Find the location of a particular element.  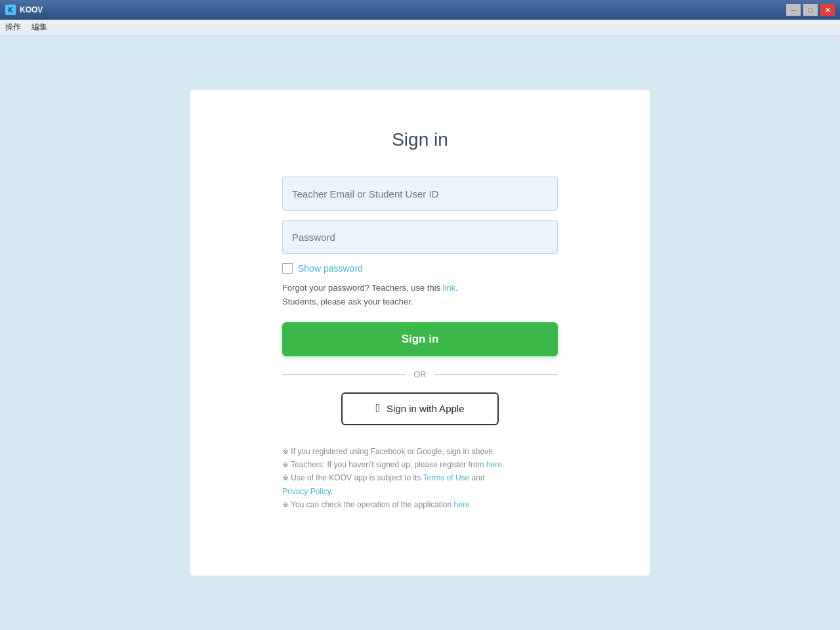

title-bar: K KOOV ─ □ ✕ is located at coordinates (420, 10).